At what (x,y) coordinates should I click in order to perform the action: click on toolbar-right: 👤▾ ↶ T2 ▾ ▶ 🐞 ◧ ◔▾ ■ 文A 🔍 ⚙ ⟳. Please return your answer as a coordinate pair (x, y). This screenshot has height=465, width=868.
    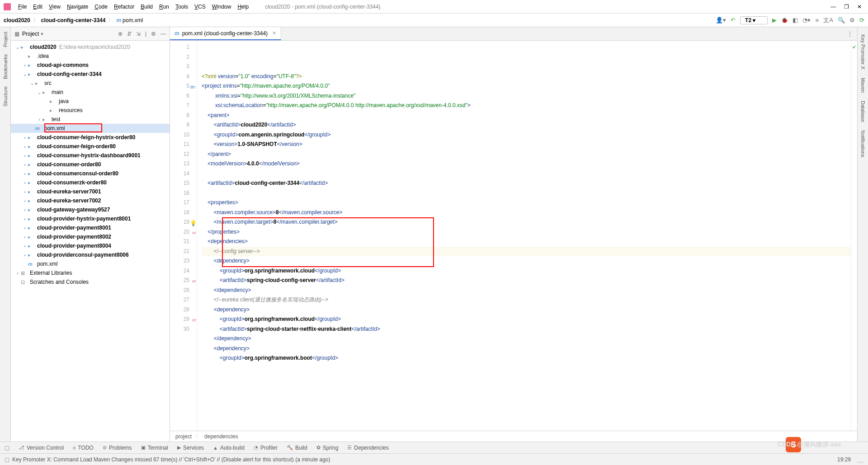
    Looking at the image, I should click on (790, 20).